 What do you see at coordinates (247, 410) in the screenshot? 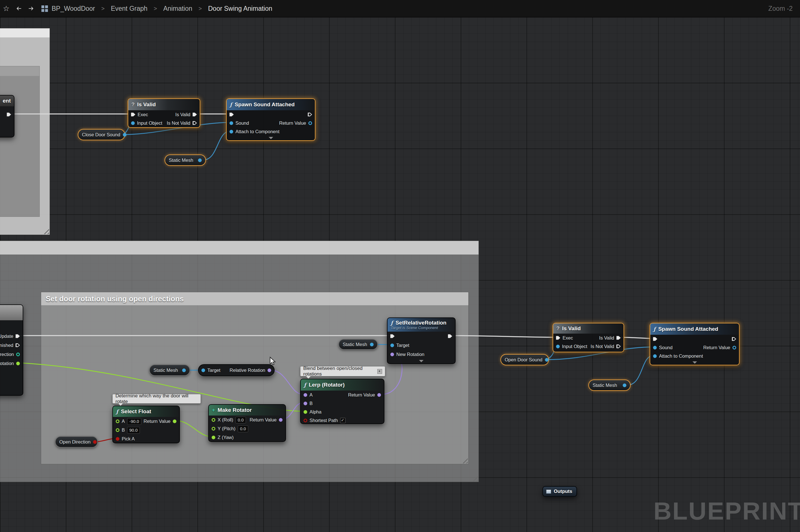
I see `node-header: + Make Rotator` at bounding box center [247, 410].